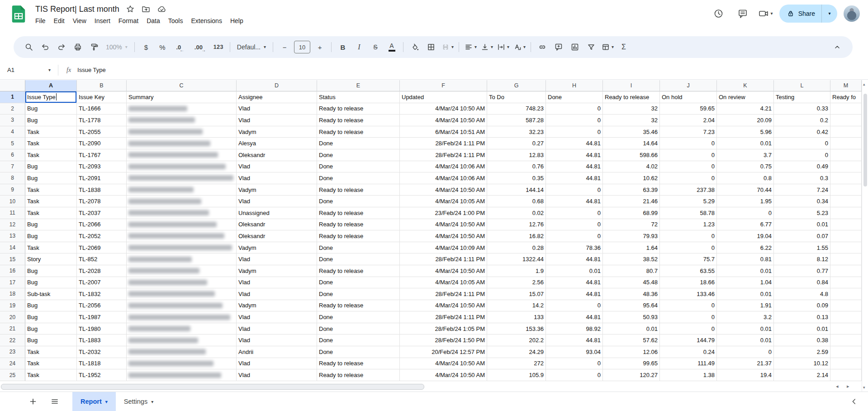 The height and width of the screenshot is (411, 868). I want to click on star-icon, so click(130, 9).